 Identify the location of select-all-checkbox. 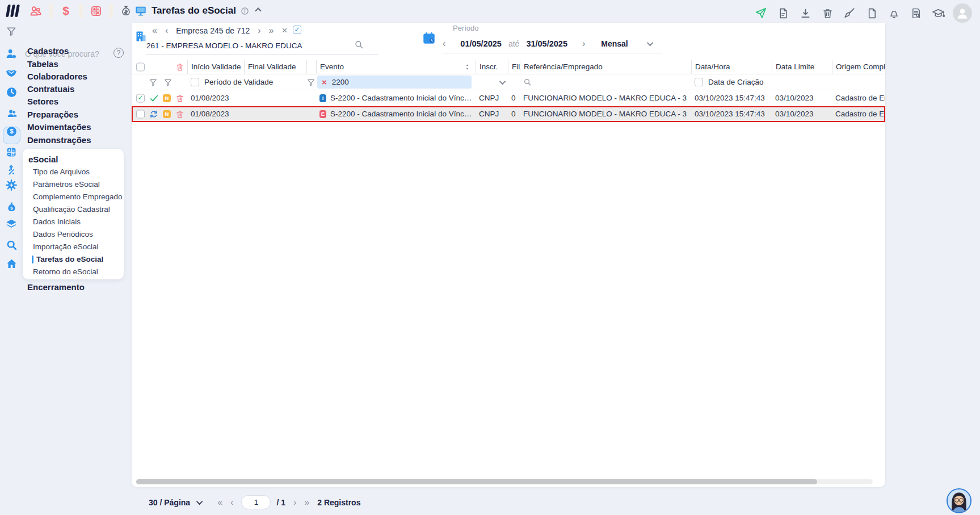
(141, 67).